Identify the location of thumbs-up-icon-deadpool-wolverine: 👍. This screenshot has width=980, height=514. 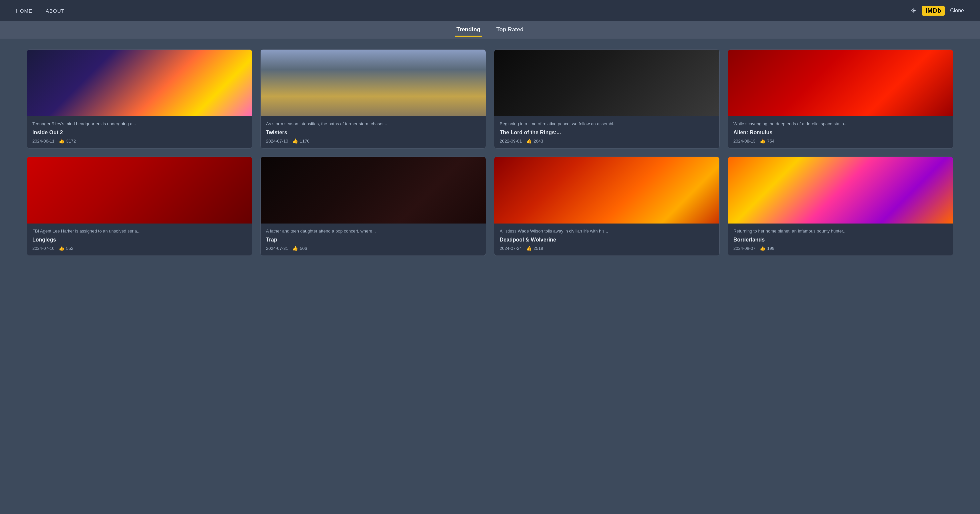
(529, 248).